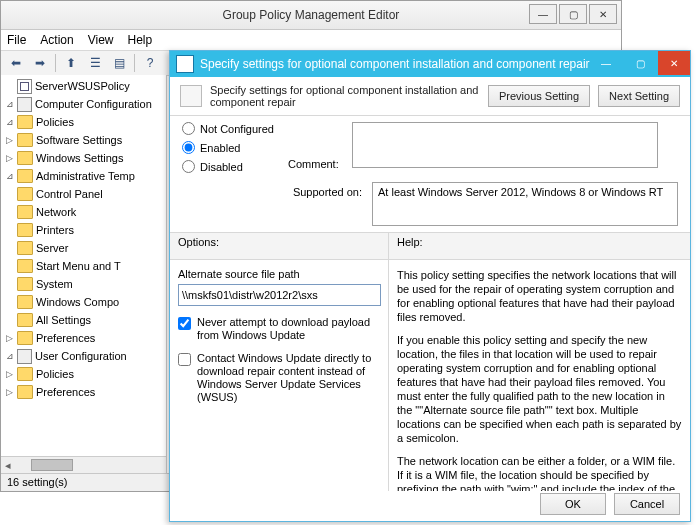  Describe the element at coordinates (86, 158) in the screenshot. I see `tree-item: ▷Windows Settings` at that location.